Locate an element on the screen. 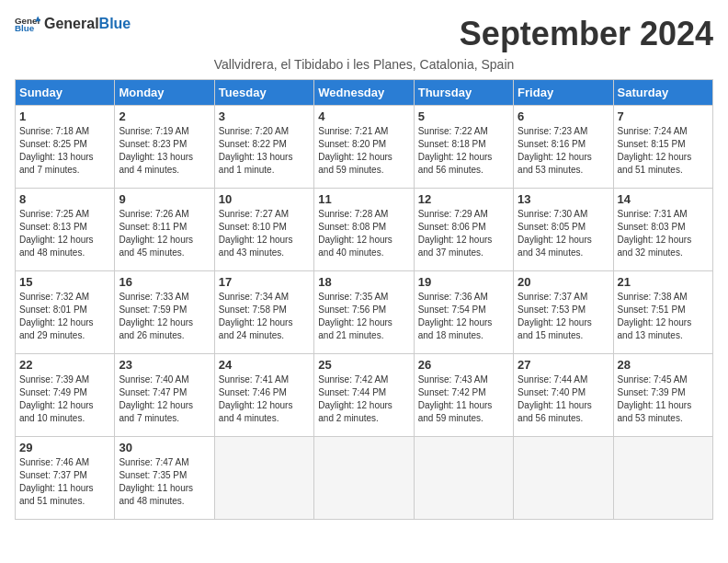 This screenshot has height=563, width=728. day-cell: 3Sunrise: 7:20 AMSunset: 8:22 PMDaylight… is located at coordinates (264, 147).